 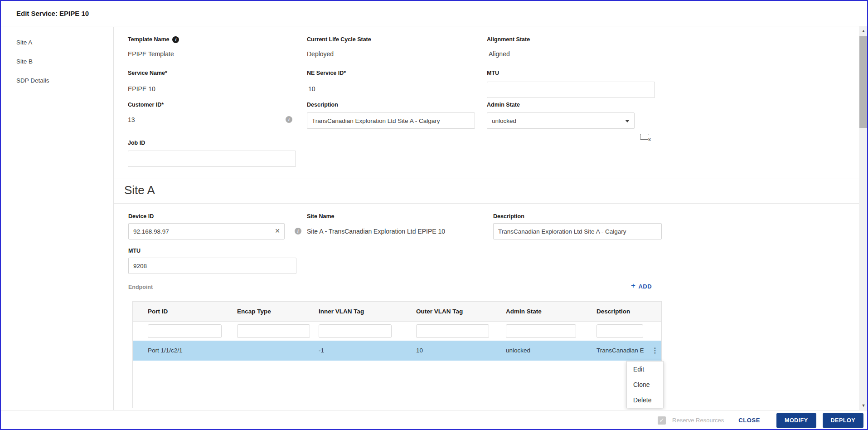 I want to click on site-a-heading: Site A, so click(x=140, y=191).